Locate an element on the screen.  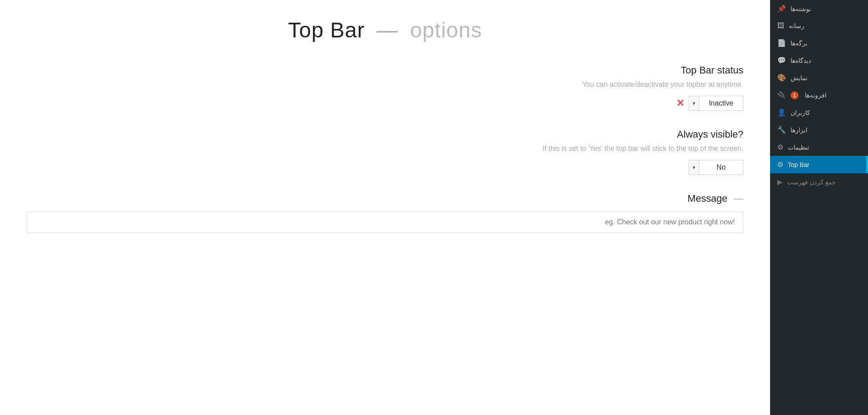
message-title: Message — is located at coordinates (385, 199).